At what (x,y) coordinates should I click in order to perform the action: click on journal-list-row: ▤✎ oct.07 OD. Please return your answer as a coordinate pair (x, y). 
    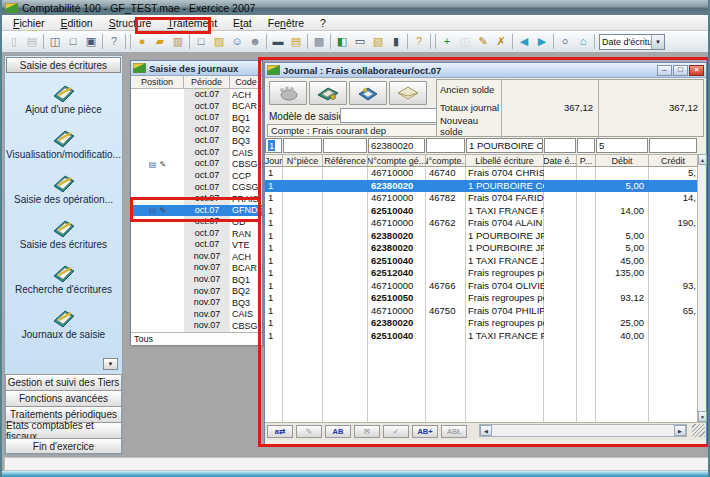
    Looking at the image, I should click on (196, 222).